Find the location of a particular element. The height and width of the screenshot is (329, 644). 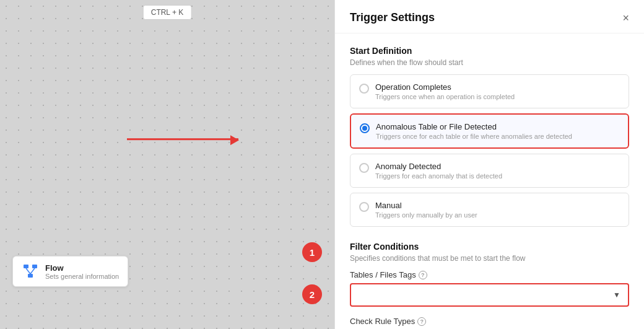

badge-1: 1 is located at coordinates (312, 252).